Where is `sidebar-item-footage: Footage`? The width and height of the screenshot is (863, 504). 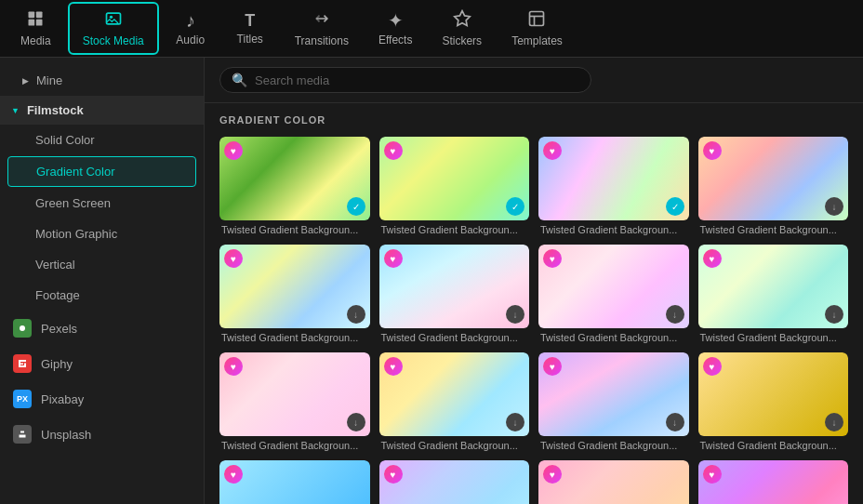 sidebar-item-footage: Footage is located at coordinates (102, 296).